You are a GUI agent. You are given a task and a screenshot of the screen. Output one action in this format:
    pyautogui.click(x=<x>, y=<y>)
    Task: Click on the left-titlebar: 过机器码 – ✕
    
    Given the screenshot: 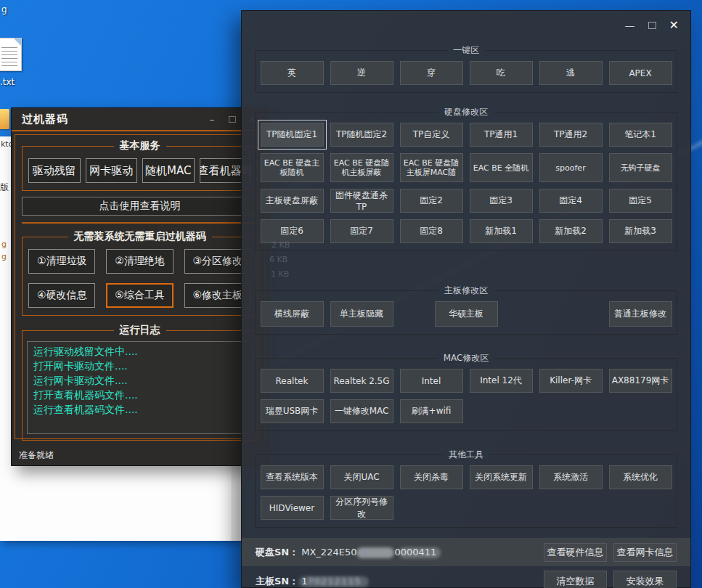 What is the action you would take?
    pyautogui.click(x=139, y=119)
    